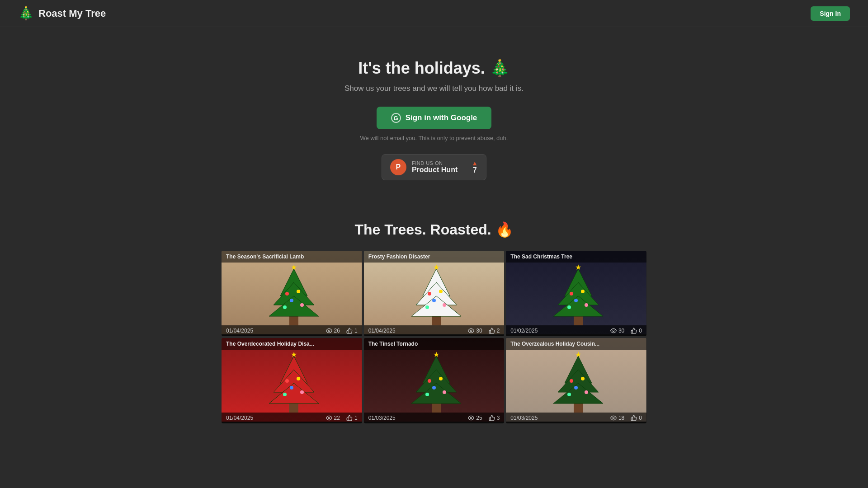 The image size is (868, 488). Describe the element at coordinates (292, 294) in the screenshot. I see `tree-card: The Season's Sacrificial Lamb★01/04/2025…` at that location.